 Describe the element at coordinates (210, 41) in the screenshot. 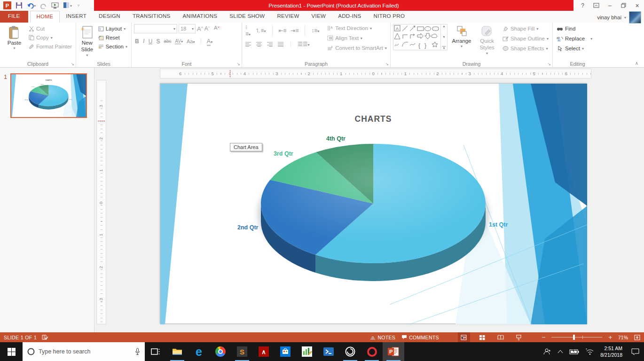

I see `font-color-button: A▾` at that location.